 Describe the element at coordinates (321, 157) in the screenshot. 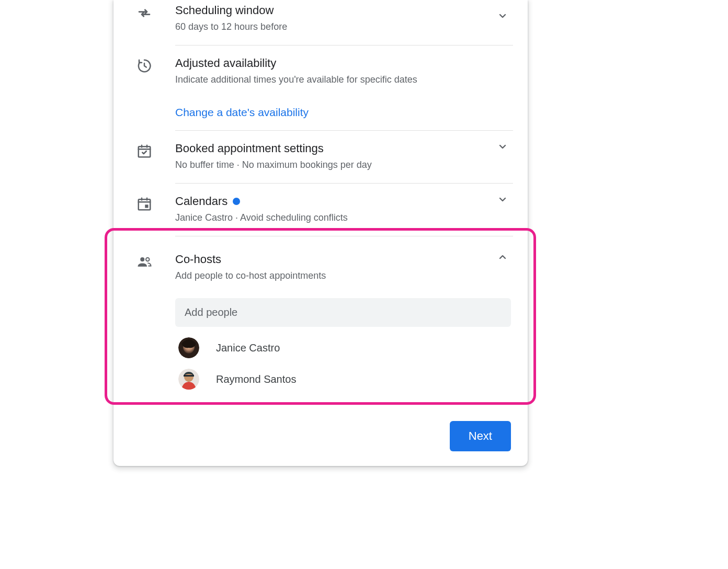

I see `section-booked-settings: Booked appointment settings No buffer ti…` at that location.